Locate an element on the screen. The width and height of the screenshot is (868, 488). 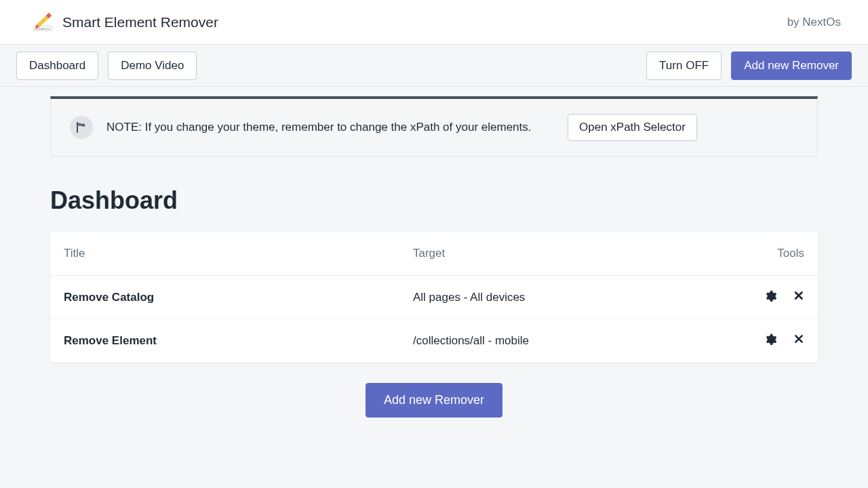
notice-banner: NOTE: If you change your theme, remember… is located at coordinates (434, 126).